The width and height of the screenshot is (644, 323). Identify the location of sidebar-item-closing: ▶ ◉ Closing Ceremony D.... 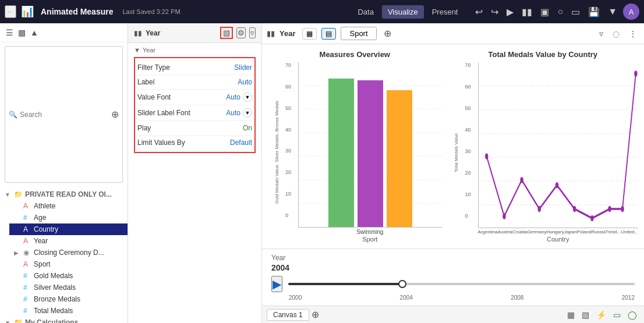
(69, 253).